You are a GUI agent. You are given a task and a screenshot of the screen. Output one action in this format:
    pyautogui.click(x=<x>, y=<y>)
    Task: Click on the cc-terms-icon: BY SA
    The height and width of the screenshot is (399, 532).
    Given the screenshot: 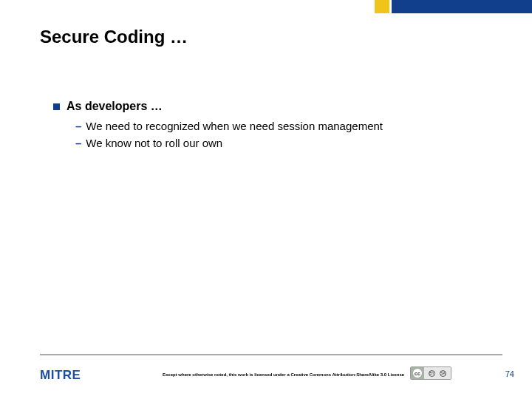 What is the action you would take?
    pyautogui.click(x=437, y=373)
    